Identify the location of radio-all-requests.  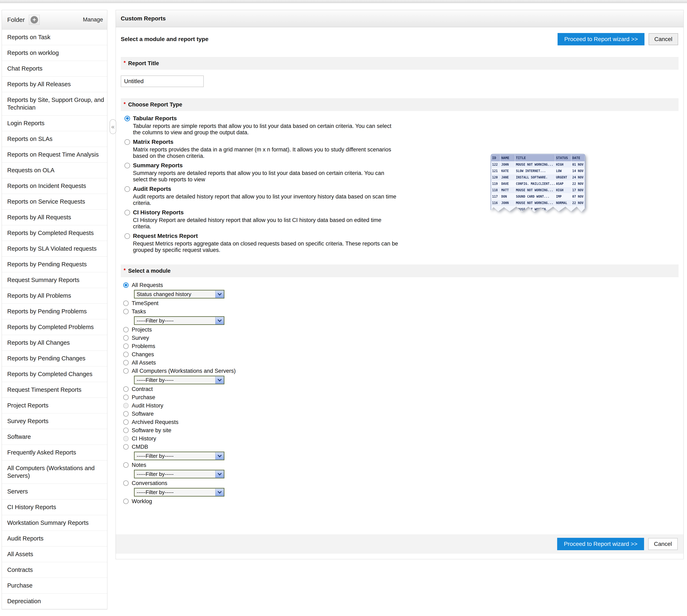
(126, 285).